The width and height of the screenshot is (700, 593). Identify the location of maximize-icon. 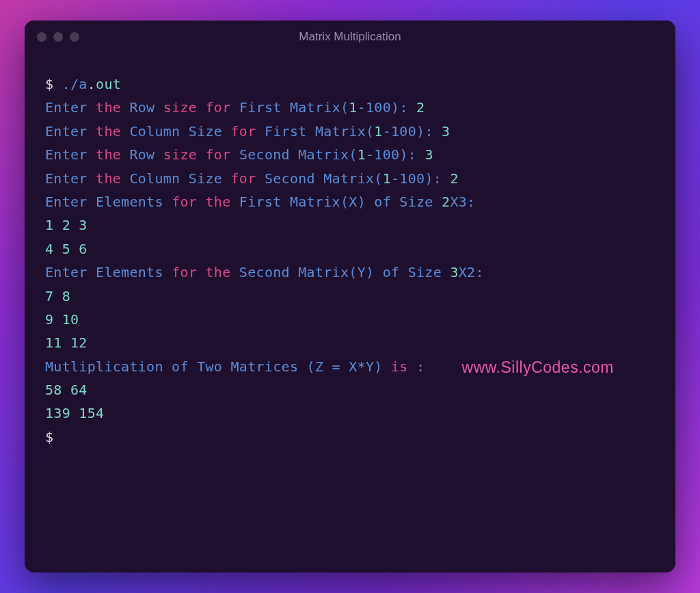
(75, 37).